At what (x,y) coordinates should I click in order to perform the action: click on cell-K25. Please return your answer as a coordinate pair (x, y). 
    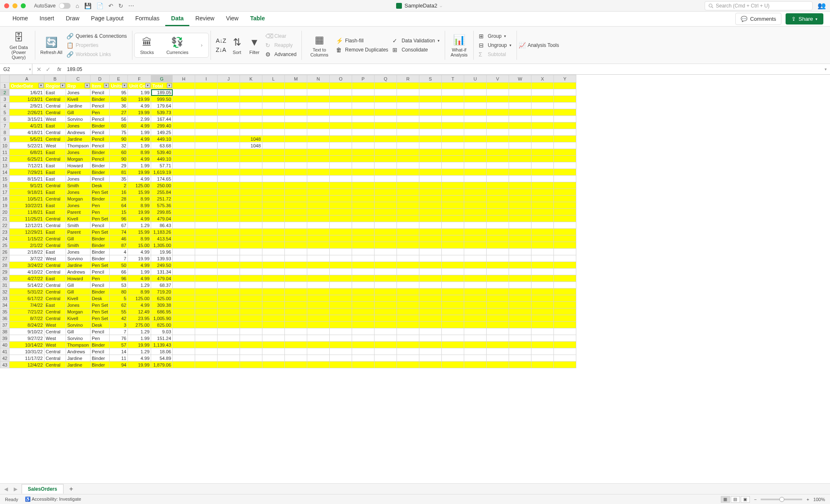
    Looking at the image, I should click on (251, 245).